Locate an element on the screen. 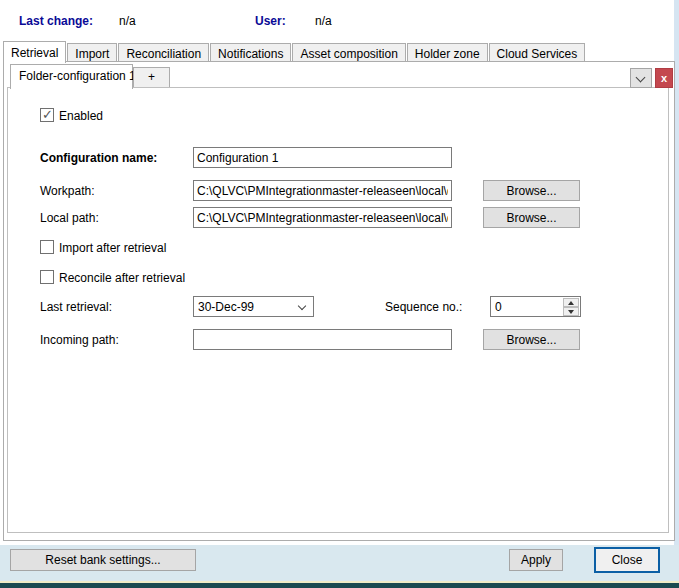 The height and width of the screenshot is (588, 679). arrow-down-icon is located at coordinates (571, 312).